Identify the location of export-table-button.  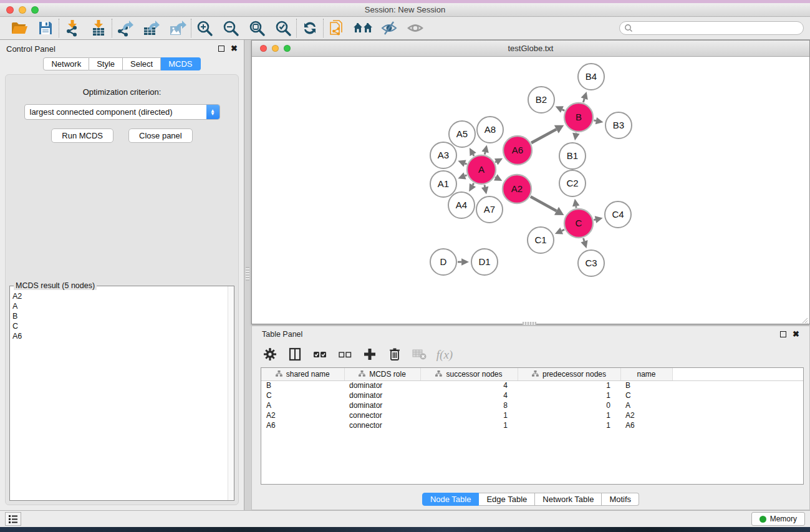
(152, 28).